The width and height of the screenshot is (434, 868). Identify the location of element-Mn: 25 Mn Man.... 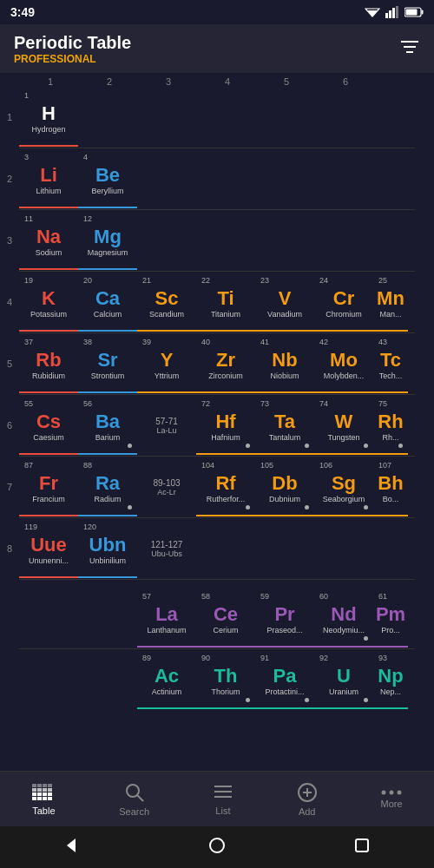
(391, 302).